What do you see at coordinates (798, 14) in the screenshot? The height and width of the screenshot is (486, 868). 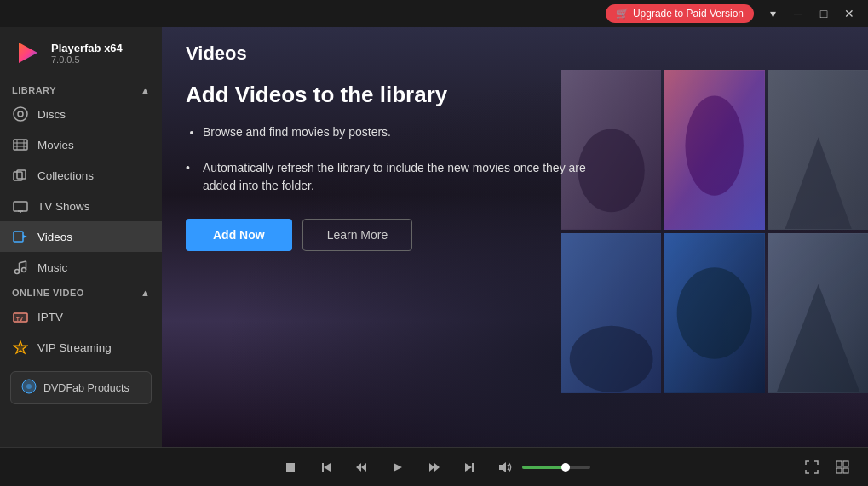 I see `minimize-button: ─` at bounding box center [798, 14].